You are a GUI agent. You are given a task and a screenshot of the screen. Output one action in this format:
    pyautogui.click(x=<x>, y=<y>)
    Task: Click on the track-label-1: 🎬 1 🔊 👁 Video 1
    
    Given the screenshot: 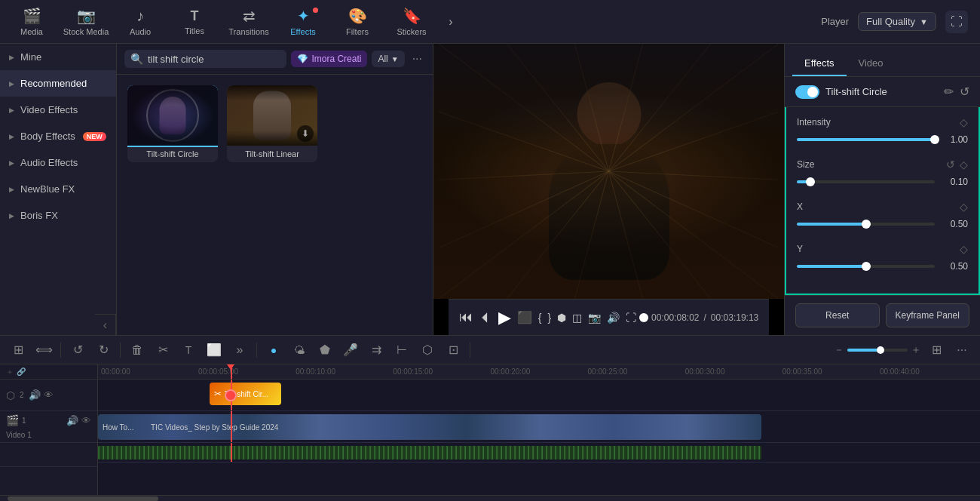 What is the action you would take?
    pyautogui.click(x=48, y=427)
    